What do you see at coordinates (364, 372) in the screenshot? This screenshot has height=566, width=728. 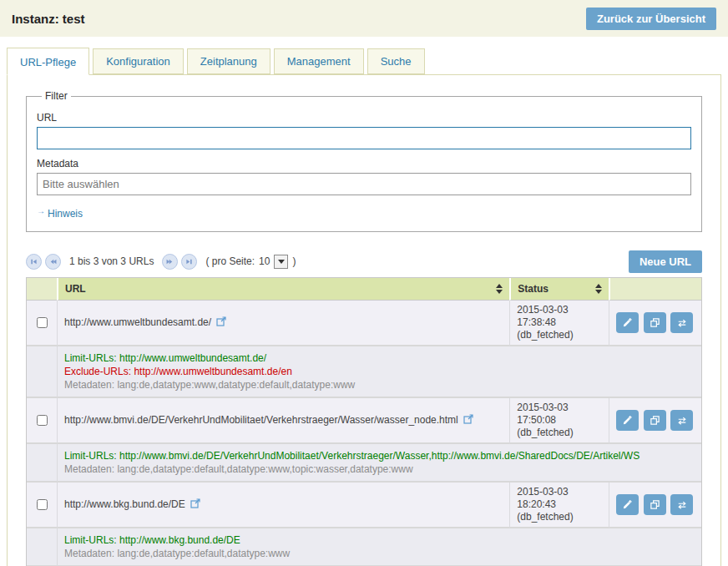 I see `table-meta-row: Limit-URLs: http://www.umweltbundesamt.d…` at bounding box center [364, 372].